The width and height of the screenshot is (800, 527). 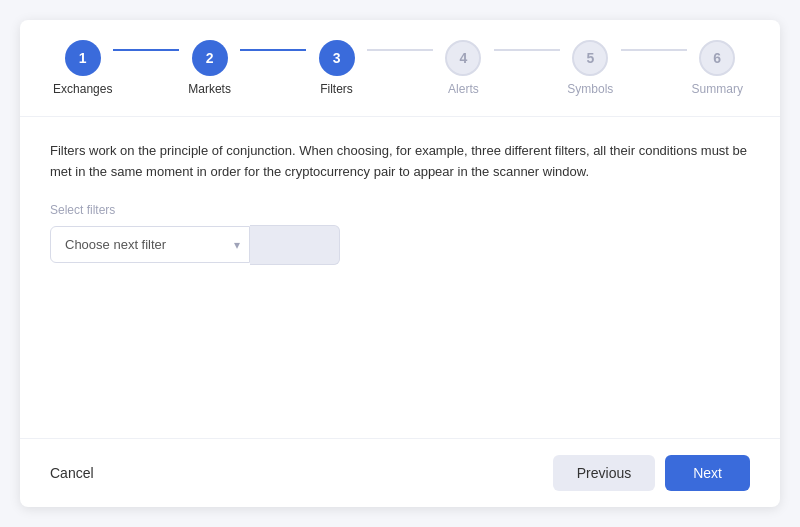 I want to click on footer: Cancel Previous Next, so click(x=400, y=472).